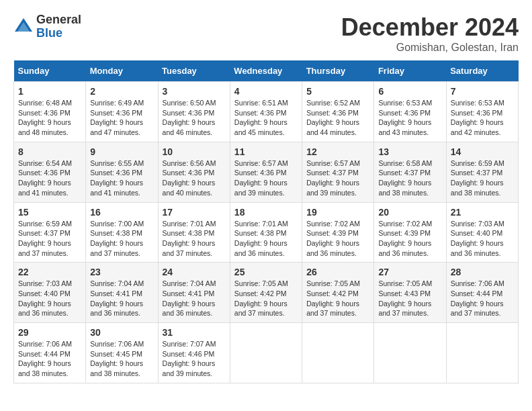 The width and height of the screenshot is (532, 411). What do you see at coordinates (338, 212) in the screenshot?
I see `day-number: 19` at bounding box center [338, 212].